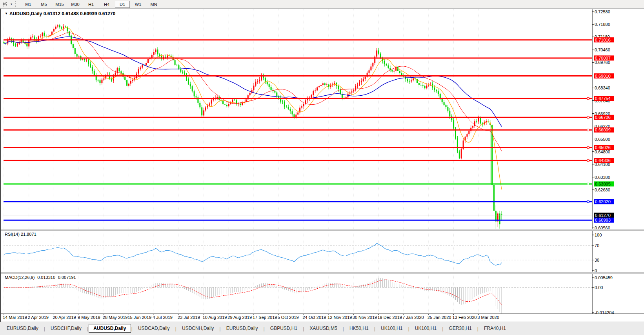 Image resolution: width=644 pixels, height=335 pixels. I want to click on rsi-label: RSI(14) 21.8071, so click(20, 234).